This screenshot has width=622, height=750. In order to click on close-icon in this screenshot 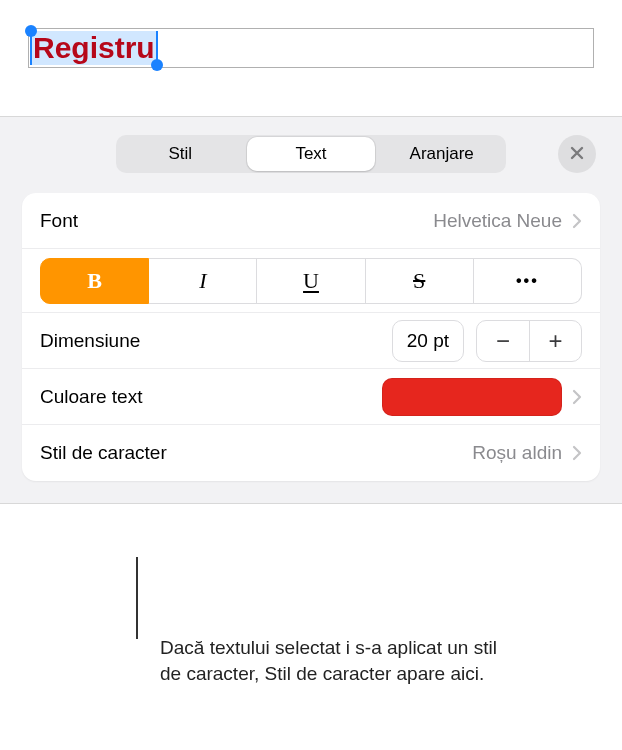, I will do `click(577, 154)`.